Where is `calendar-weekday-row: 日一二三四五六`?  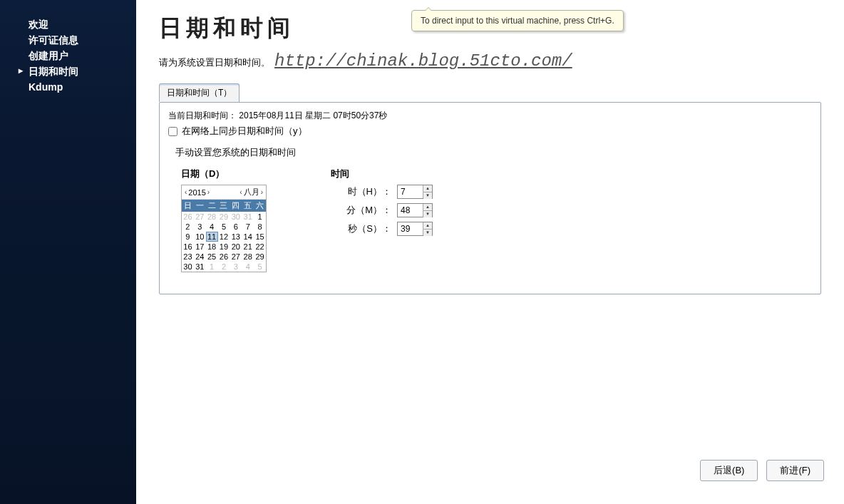 calendar-weekday-row: 日一二三四五六 is located at coordinates (224, 205).